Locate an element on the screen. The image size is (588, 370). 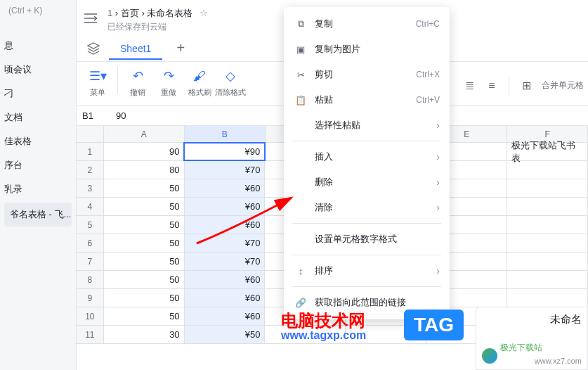
ctx-copy-as-image: ▣ 复制为图片 is located at coordinates (367, 49).